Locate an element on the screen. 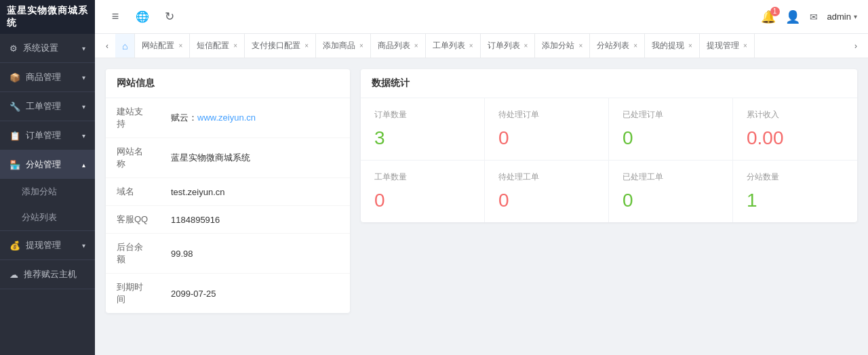  admin-username: admin is located at coordinates (840, 16).